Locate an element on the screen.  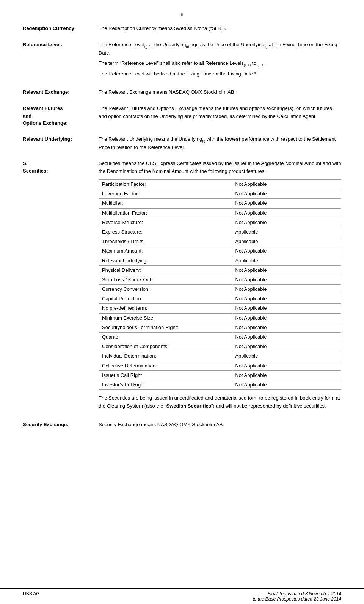
label-reference-level: Reference Level: is located at coordinates (61, 61).